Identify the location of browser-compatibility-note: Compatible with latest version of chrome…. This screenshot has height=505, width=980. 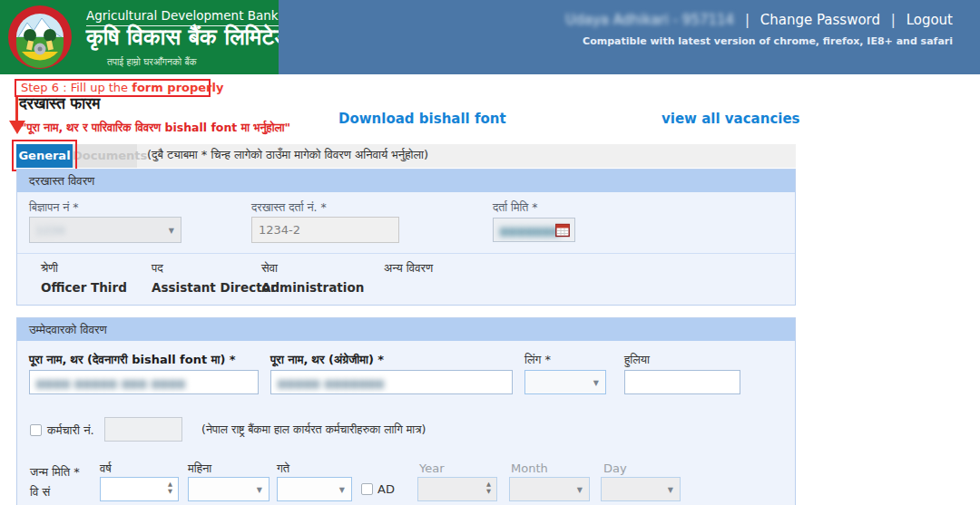
(768, 42).